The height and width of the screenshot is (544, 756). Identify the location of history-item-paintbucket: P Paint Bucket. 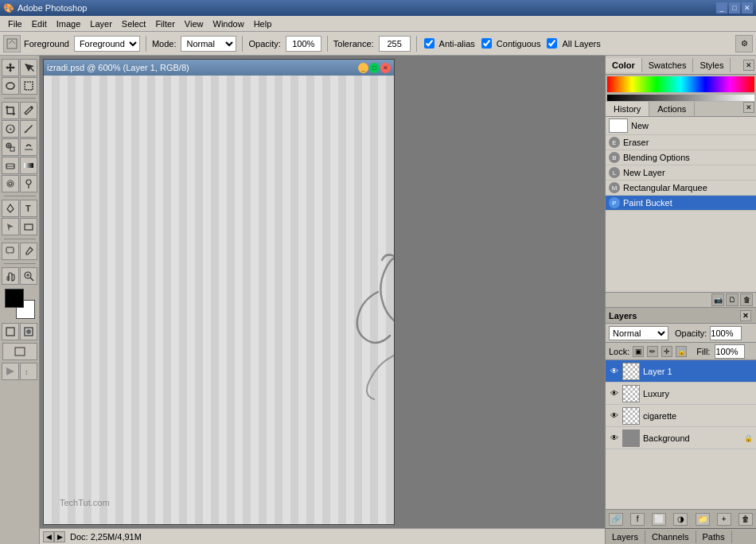
(681, 204).